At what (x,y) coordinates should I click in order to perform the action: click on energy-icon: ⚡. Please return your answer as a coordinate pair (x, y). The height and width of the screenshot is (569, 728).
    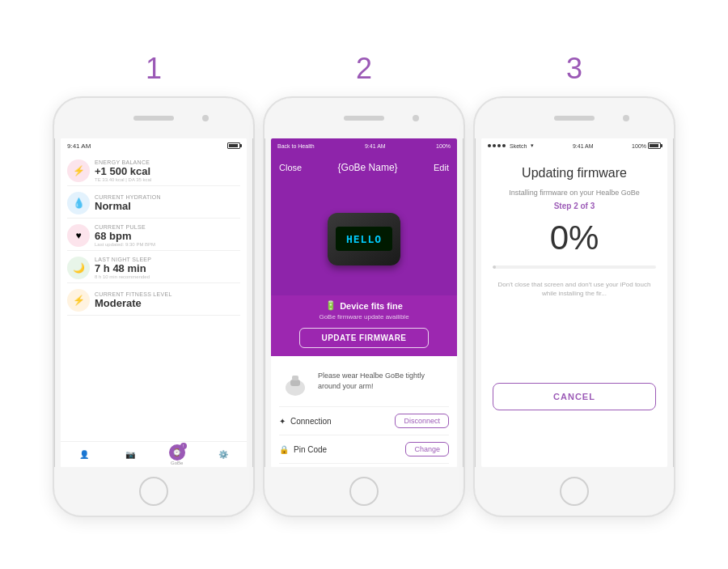
    Looking at the image, I should click on (78, 171).